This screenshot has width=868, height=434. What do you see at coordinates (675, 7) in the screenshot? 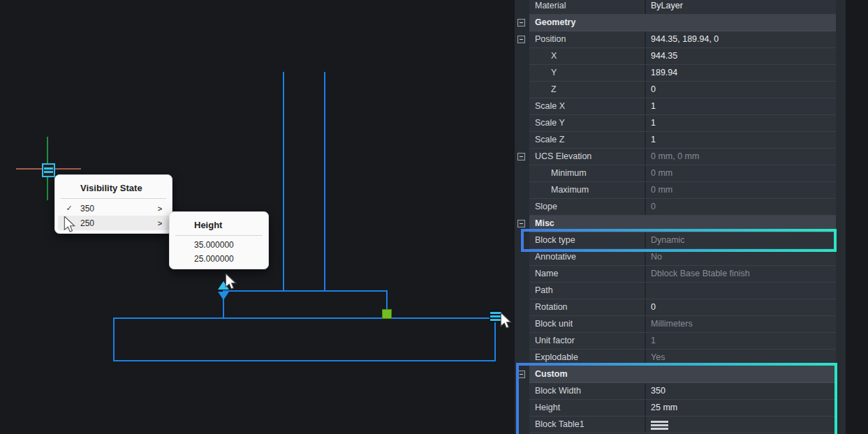
I see `property-row-material: MaterialByLayer` at bounding box center [675, 7].